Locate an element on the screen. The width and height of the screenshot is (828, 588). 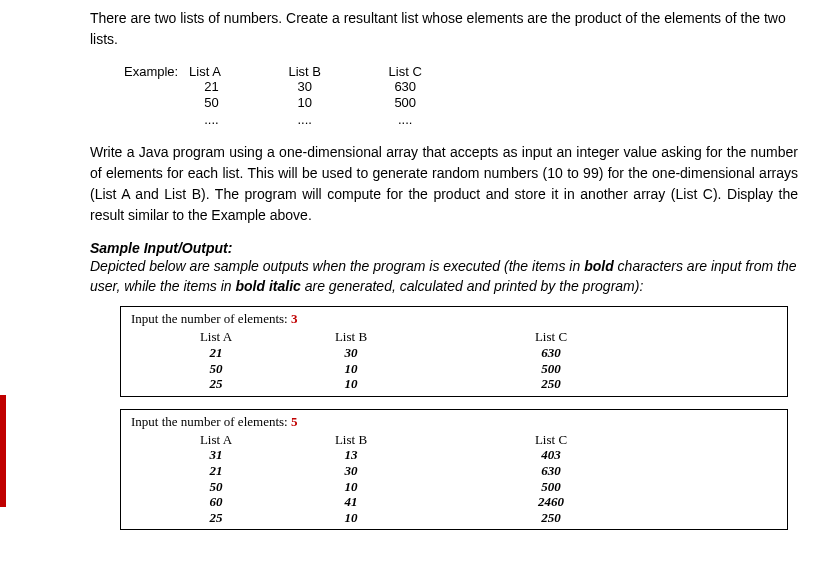
example-label: Example: is located at coordinates (151, 72).